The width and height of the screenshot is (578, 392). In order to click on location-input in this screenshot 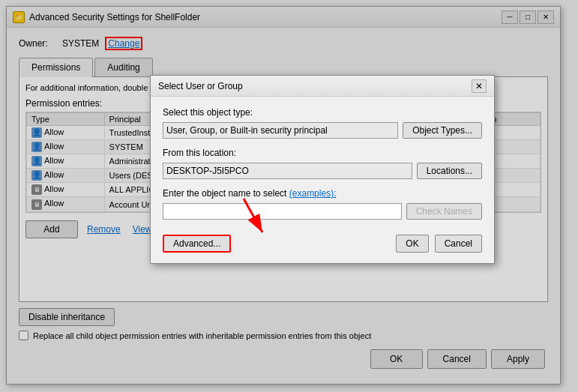, I will do `click(288, 171)`.